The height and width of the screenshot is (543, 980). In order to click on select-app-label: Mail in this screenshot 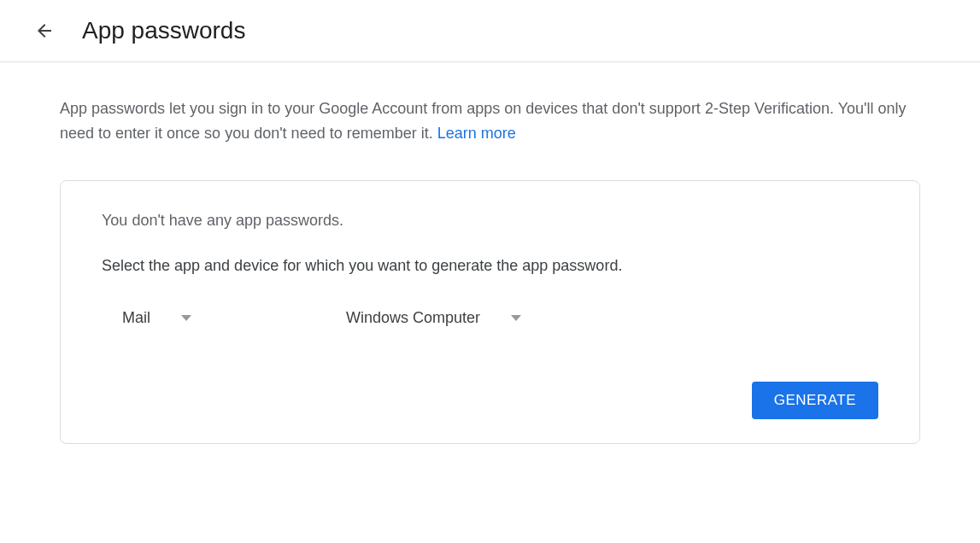, I will do `click(137, 318)`.